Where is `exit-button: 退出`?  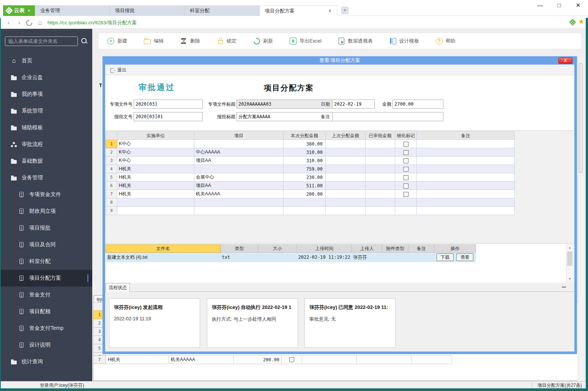 exit-button: 退出 is located at coordinates (118, 70).